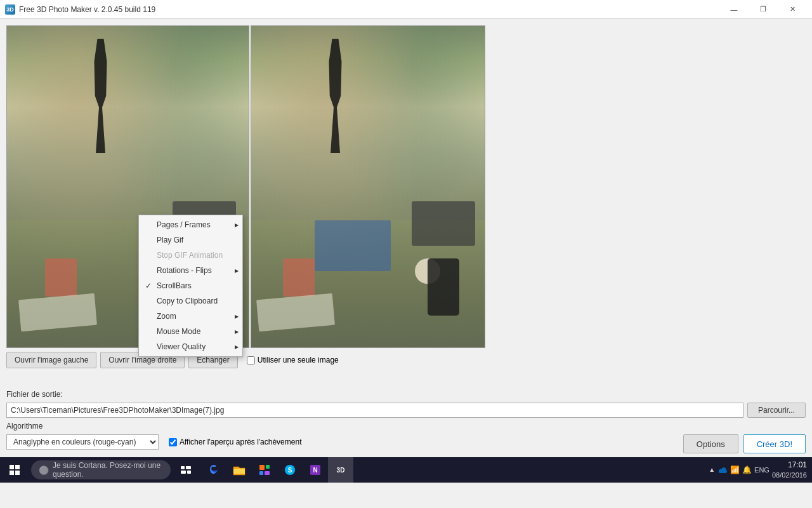 The width and height of the screenshot is (812, 508). What do you see at coordinates (298, 360) in the screenshot?
I see `single-image-label: Utiliser une seule image` at bounding box center [298, 360].